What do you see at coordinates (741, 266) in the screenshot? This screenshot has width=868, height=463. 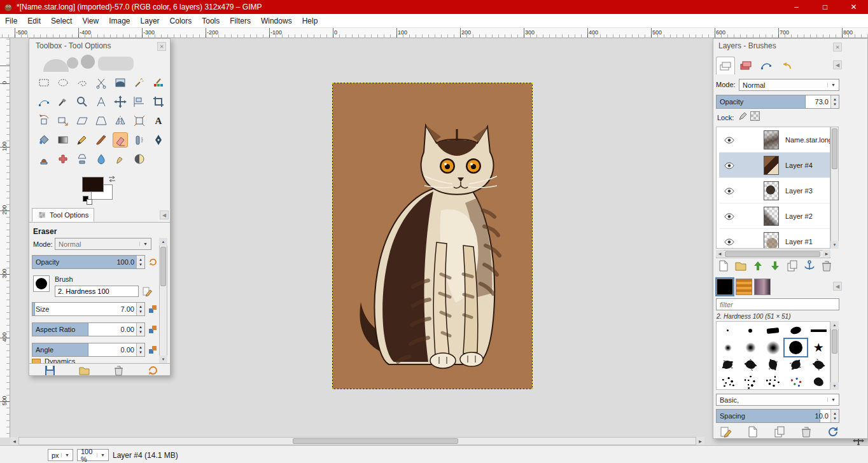 I see `new-layer-group-button` at bounding box center [741, 266].